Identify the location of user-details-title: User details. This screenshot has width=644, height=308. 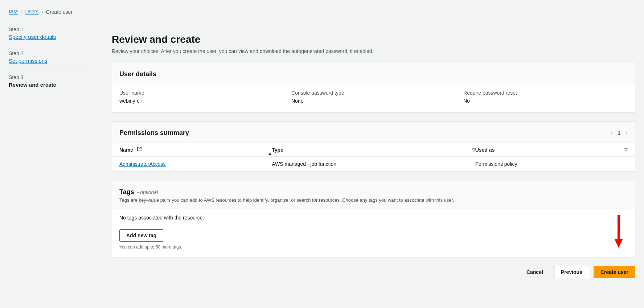
(138, 74).